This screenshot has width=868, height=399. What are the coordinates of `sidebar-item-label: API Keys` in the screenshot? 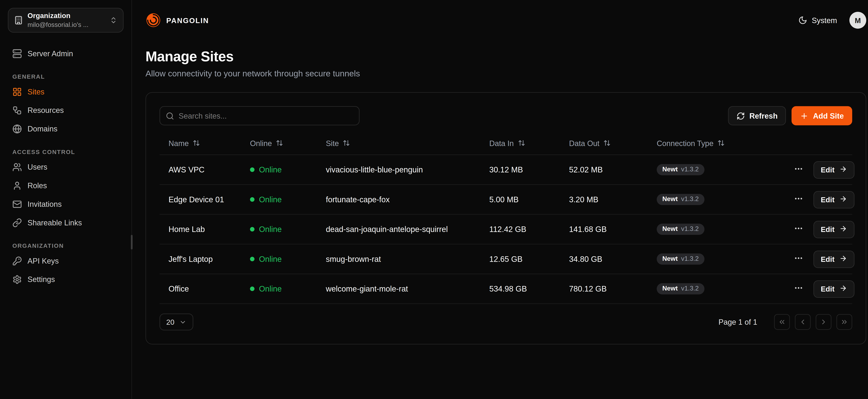 It's located at (43, 261).